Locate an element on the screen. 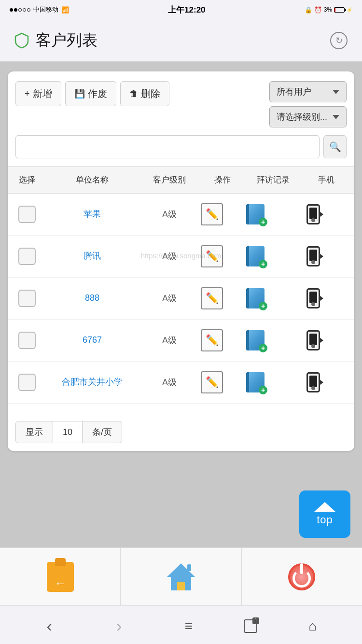 This screenshot has height=644, width=362. ios-home-button: ⌂ is located at coordinates (313, 626).